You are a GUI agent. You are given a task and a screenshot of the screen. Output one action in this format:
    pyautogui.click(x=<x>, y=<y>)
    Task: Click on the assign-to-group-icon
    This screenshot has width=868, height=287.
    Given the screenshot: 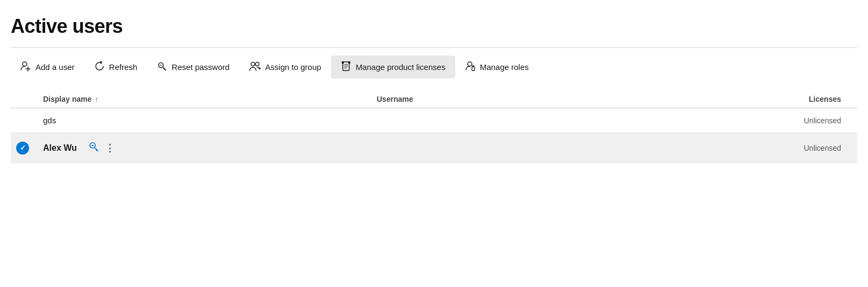 What is the action you would take?
    pyautogui.click(x=255, y=67)
    